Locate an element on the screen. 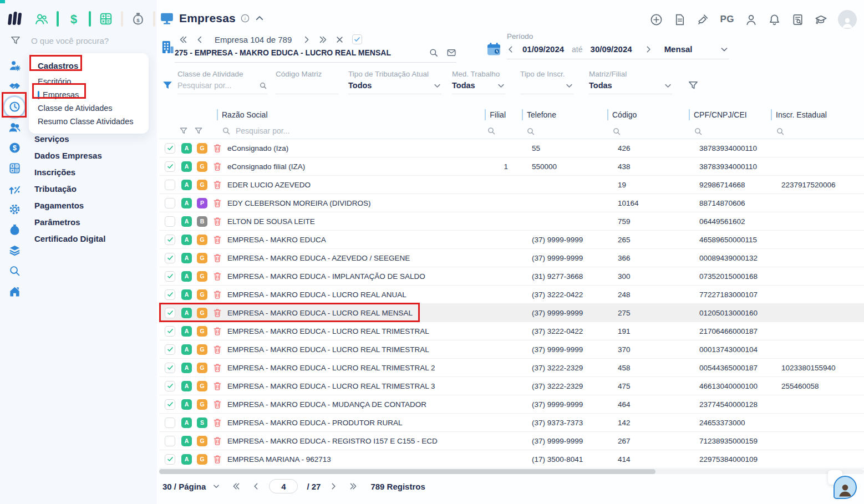  menu-item-empresas: Empresas is located at coordinates (93, 95).